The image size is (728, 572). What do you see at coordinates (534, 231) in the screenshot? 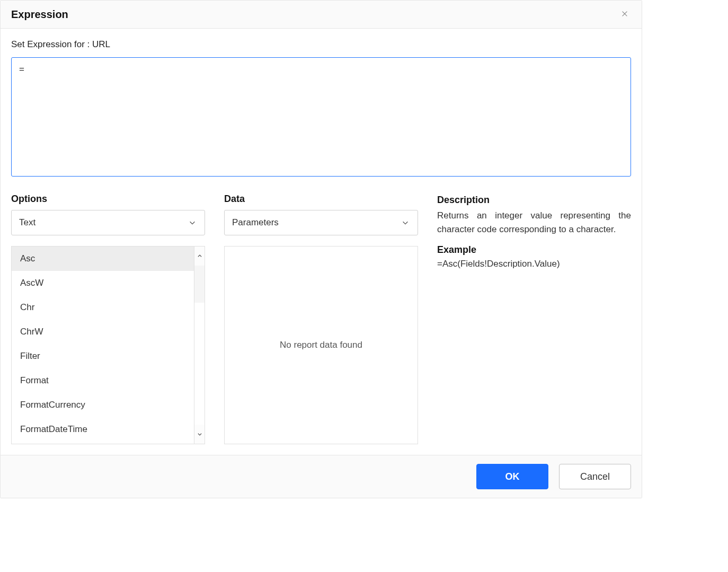
I see `description-panel: Description Returns an integer value rep…` at bounding box center [534, 231].